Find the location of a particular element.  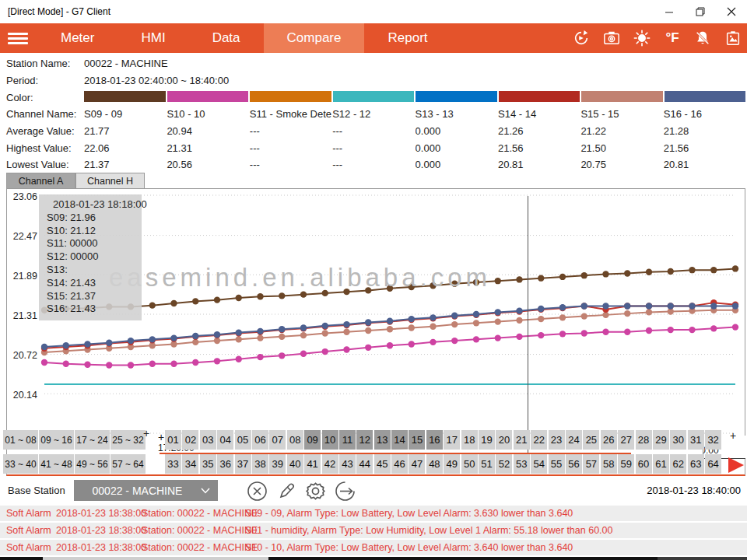

group-button-09-16: 09 ~ 16 is located at coordinates (56, 440).